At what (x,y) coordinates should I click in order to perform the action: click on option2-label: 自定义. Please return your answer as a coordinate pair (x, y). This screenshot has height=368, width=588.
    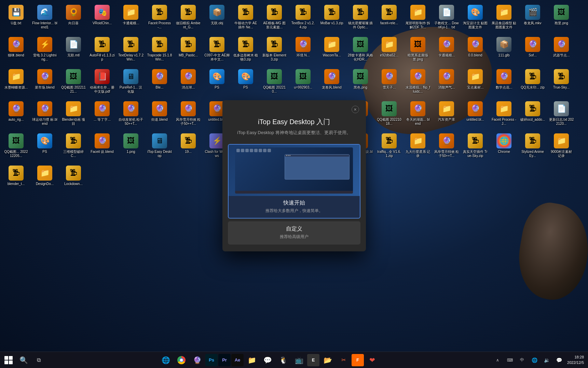
    Looking at the image, I should click on (294, 228).